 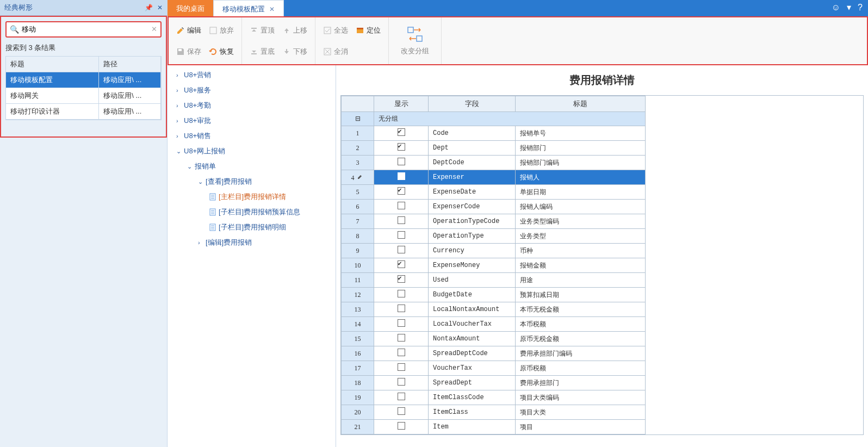 I want to click on grid-row: 2Dept报销部门, so click(x=494, y=148).